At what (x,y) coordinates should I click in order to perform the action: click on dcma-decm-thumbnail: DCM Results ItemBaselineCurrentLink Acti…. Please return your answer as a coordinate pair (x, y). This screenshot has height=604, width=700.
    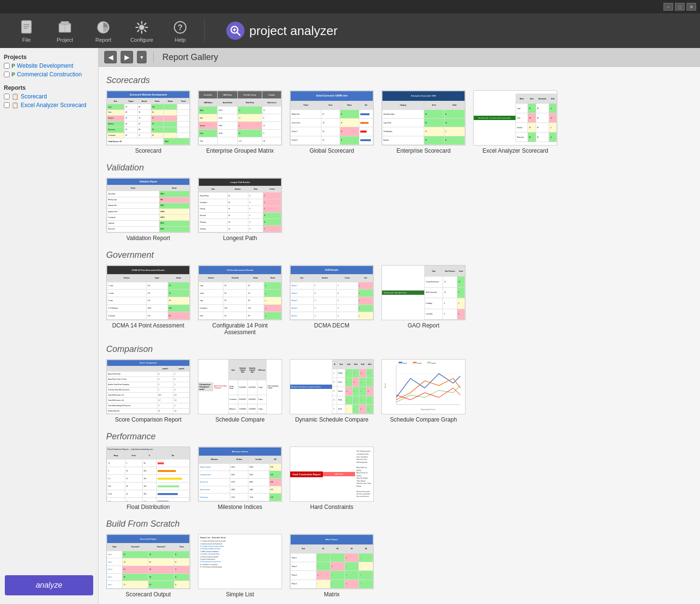
    Looking at the image, I should click on (332, 293).